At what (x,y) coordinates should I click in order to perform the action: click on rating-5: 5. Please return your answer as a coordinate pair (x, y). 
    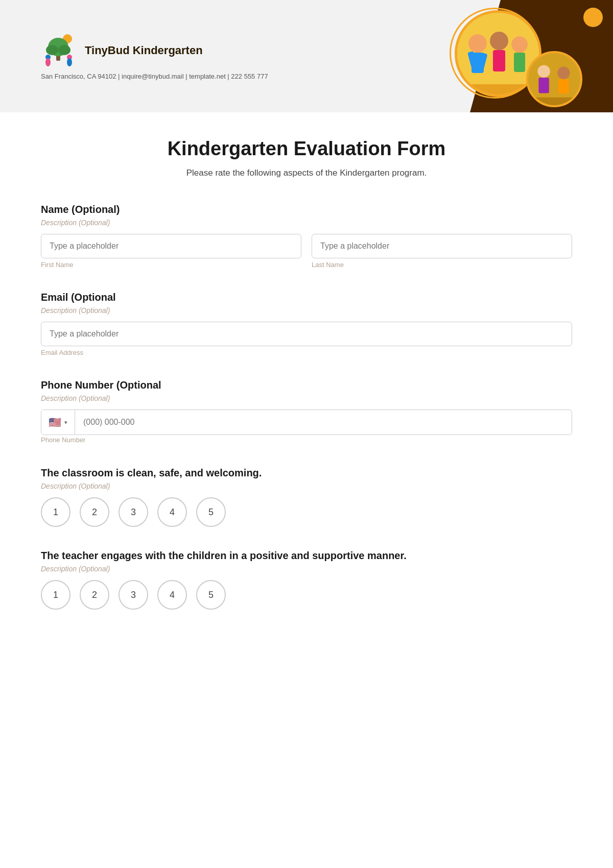
    Looking at the image, I should click on (211, 512).